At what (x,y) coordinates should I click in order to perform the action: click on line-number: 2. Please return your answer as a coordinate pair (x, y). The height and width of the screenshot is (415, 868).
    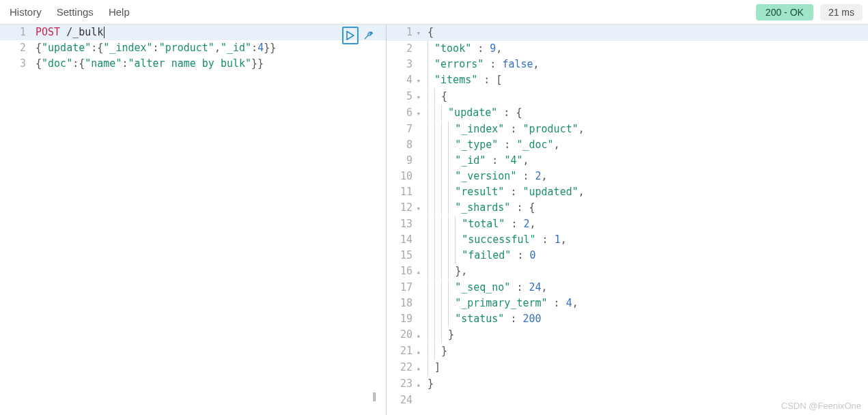
    Looking at the image, I should click on (406, 49).